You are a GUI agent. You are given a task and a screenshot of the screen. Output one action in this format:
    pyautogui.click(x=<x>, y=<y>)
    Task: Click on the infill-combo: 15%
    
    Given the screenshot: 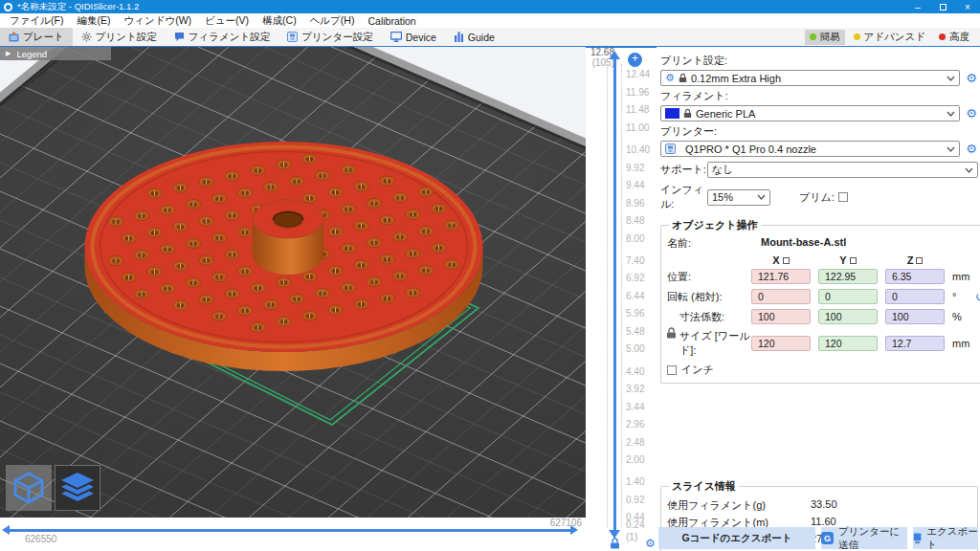 What is the action you would take?
    pyautogui.click(x=739, y=197)
    